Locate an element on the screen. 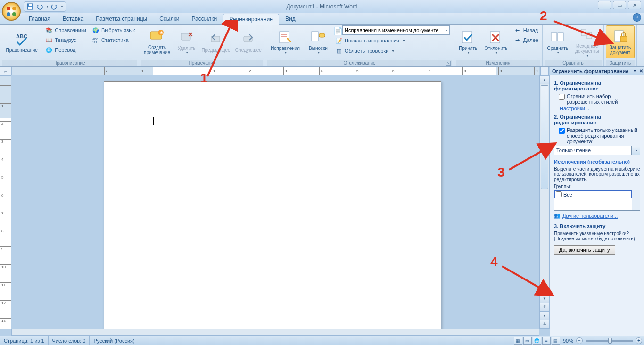 This screenshot has height=345, width=644. status-page: Страница: 1 из 1 is located at coordinates (25, 340).